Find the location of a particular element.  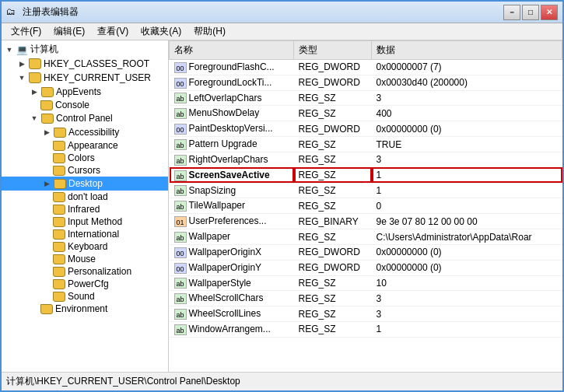

tree-item-accessibility: ▶Accessibility is located at coordinates (85, 132).